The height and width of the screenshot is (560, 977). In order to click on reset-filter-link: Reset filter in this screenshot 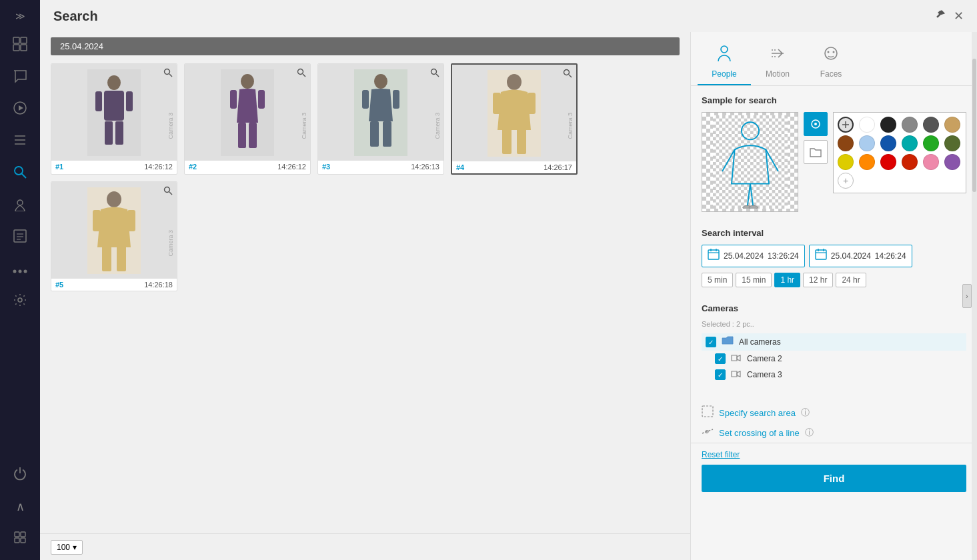, I will do `click(834, 455)`.